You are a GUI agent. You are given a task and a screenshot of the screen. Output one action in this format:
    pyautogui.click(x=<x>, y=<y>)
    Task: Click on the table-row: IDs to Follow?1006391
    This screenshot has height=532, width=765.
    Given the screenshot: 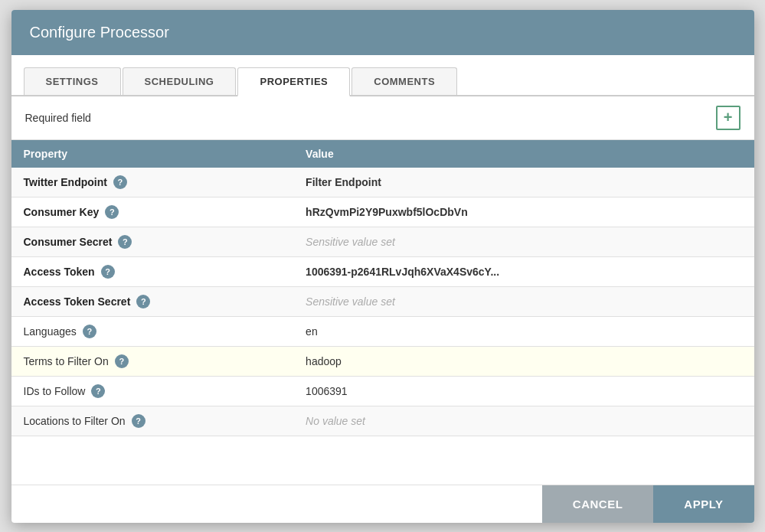 What is the action you would take?
    pyautogui.click(x=383, y=390)
    